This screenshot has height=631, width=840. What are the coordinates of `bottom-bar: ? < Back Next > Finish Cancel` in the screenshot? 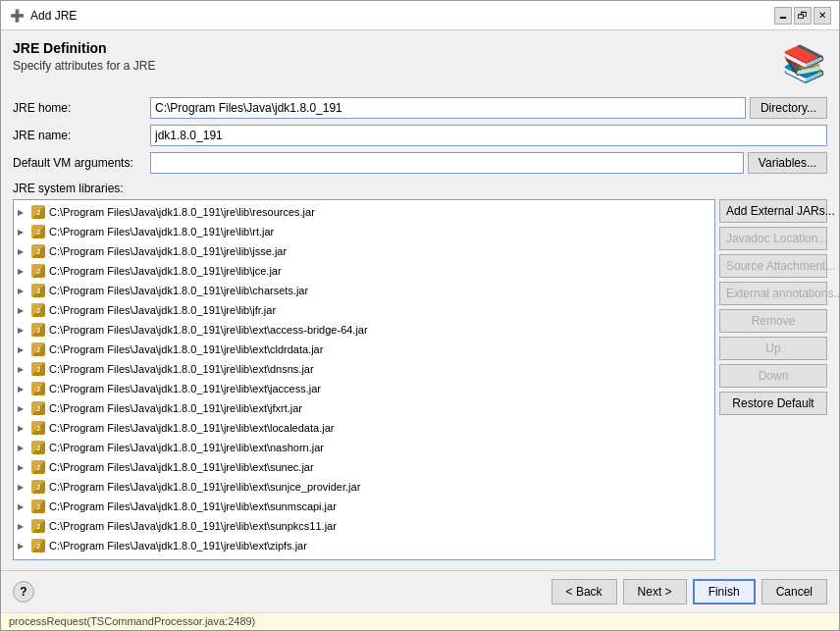 It's located at (420, 591).